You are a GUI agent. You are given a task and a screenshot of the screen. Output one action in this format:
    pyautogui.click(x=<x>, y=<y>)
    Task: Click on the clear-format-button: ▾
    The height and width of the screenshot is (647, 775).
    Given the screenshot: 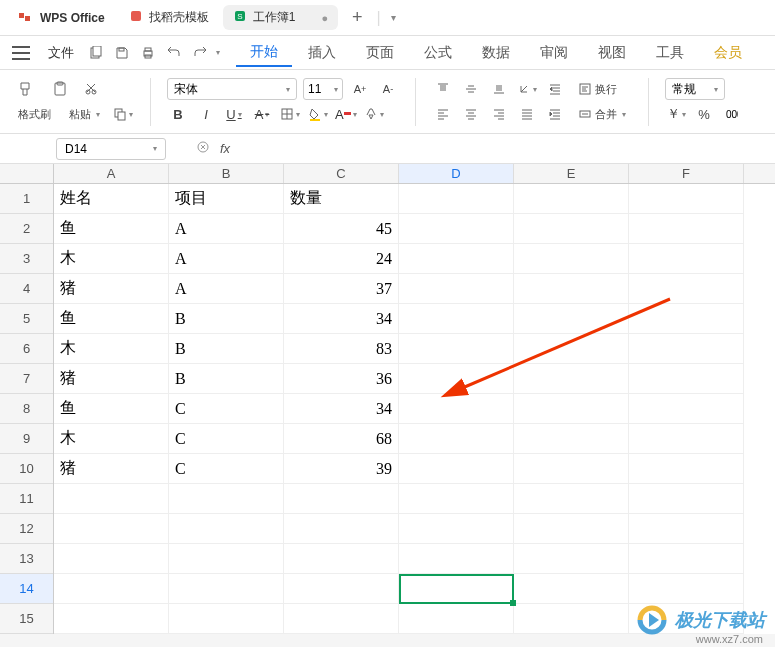 What is the action you would take?
    pyautogui.click(x=374, y=114)
    